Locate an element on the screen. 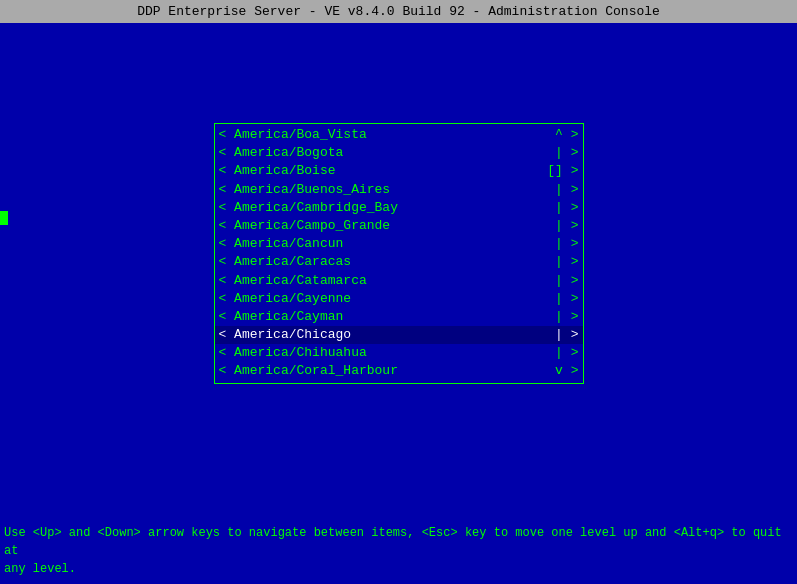  list-item-text: America/Chicago is located at coordinates (392, 335).